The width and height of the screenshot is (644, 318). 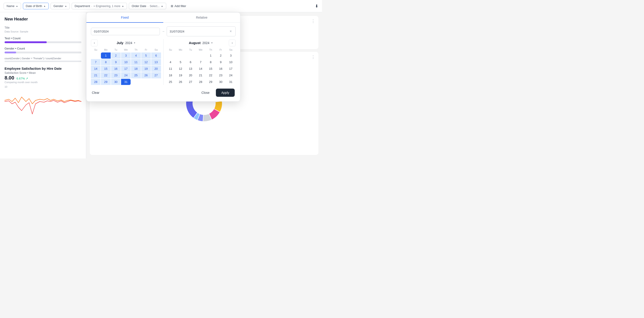 What do you see at coordinates (178, 6) in the screenshot?
I see `add-filter-button: ⊞ Add filter` at bounding box center [178, 6].